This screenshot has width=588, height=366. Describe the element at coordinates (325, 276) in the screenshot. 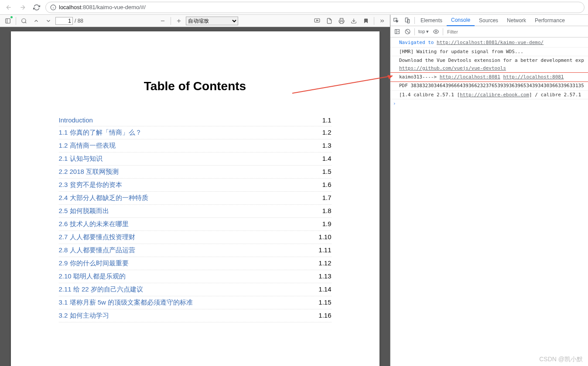

I see `toc-page-number: 1.13` at that location.